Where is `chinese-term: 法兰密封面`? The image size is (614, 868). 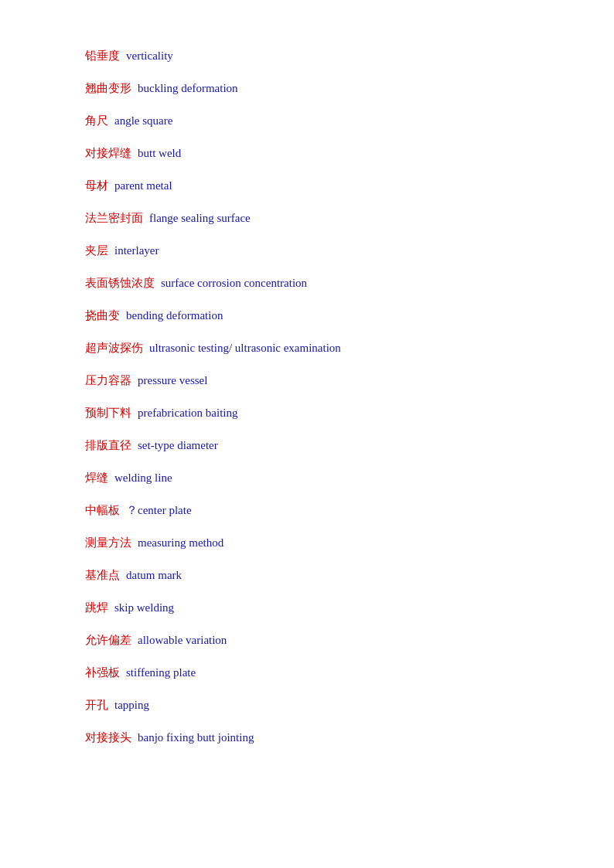 chinese-term: 法兰密封面 is located at coordinates (114, 218).